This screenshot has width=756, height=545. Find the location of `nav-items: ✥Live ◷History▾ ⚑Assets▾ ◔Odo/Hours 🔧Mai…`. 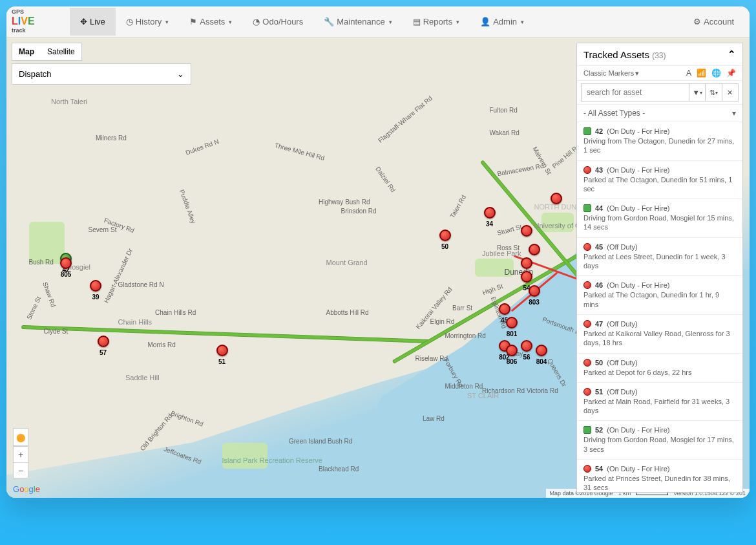

nav-items: ✥Live ◷History▾ ⚑Assets▾ ◔Odo/Hours 🔧Mai… is located at coordinates (376, 22).